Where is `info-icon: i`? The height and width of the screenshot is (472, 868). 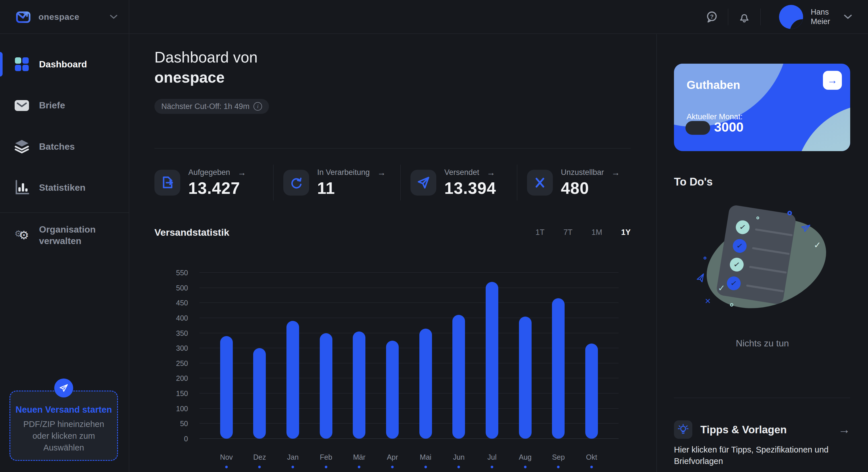 info-icon: i is located at coordinates (258, 106).